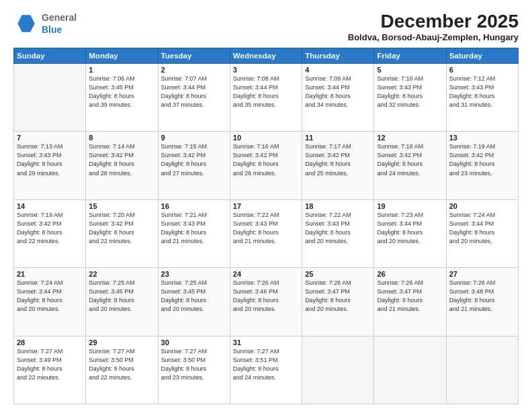 This screenshot has width=532, height=411. Describe the element at coordinates (266, 342) in the screenshot. I see `day-number: 31` at that location.